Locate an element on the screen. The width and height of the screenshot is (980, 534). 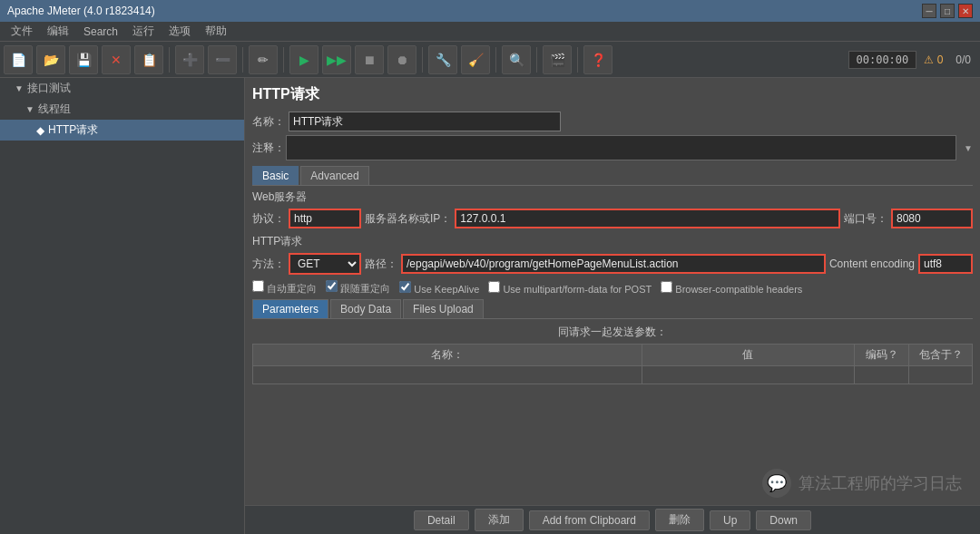
keepalive-checkbox is located at coordinates (405, 286).